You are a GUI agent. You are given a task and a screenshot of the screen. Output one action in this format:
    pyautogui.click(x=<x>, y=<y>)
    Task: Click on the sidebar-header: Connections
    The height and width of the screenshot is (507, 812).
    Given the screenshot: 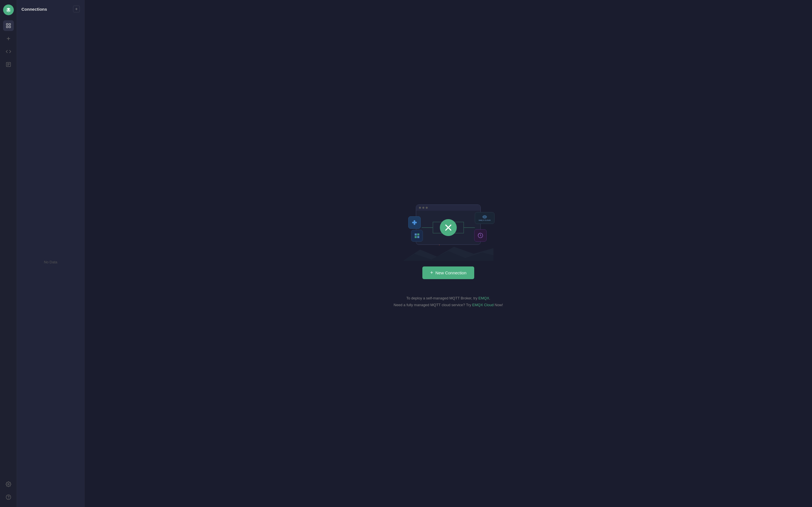 What is the action you would take?
    pyautogui.click(x=50, y=8)
    